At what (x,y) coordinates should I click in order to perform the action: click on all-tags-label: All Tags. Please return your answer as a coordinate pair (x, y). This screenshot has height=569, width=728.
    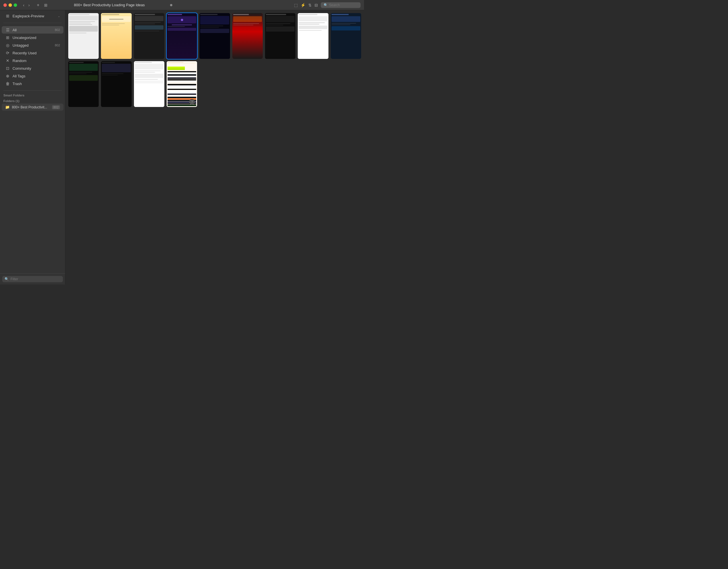
    Looking at the image, I should click on (36, 76).